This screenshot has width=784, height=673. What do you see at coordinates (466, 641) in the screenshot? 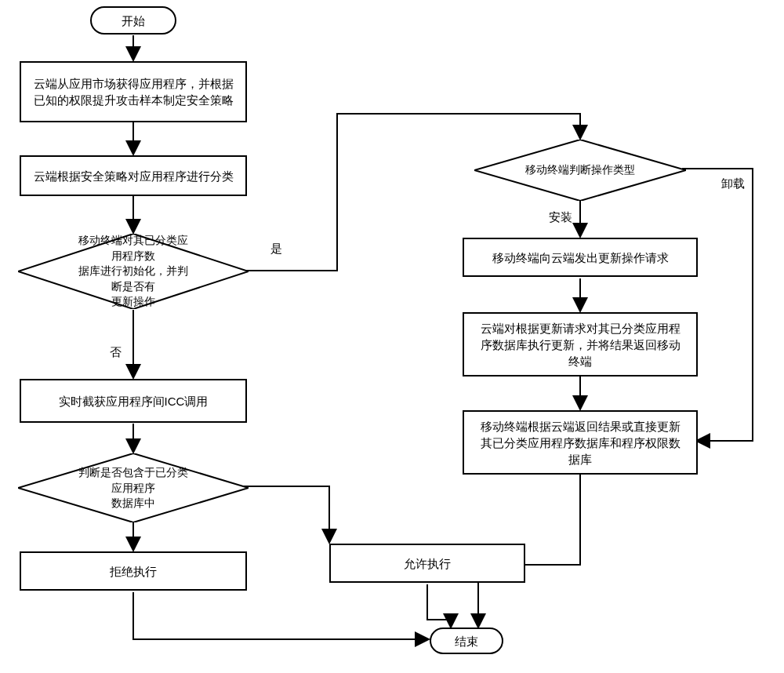
I see `end-node: 结束` at bounding box center [466, 641].